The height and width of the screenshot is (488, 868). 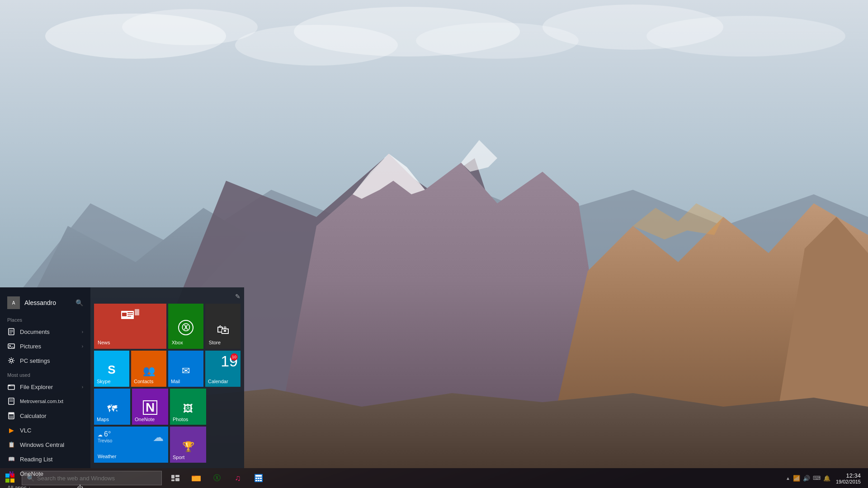 I want to click on notification-icon: 🔔, so click(x=827, y=478).